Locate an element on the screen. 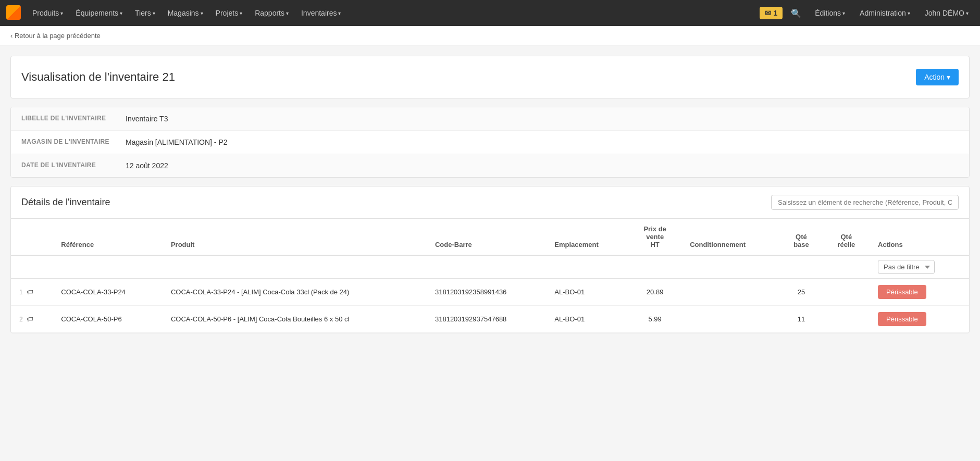  th-actions: Actions is located at coordinates (919, 237).